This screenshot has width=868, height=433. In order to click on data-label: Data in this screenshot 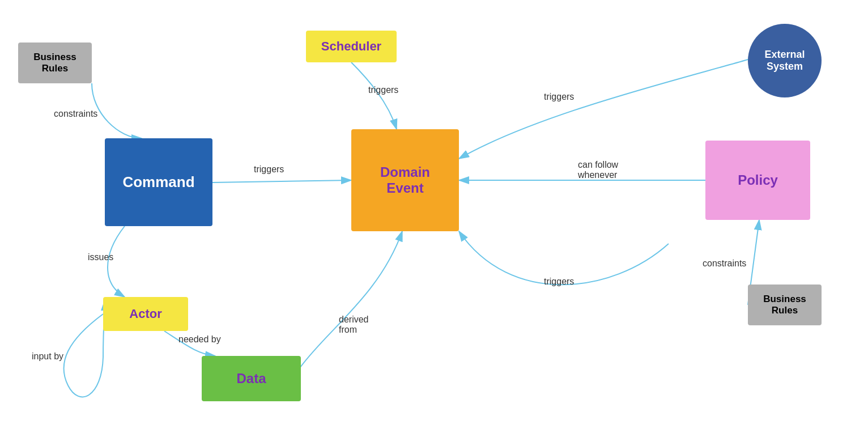, I will do `click(251, 379)`.